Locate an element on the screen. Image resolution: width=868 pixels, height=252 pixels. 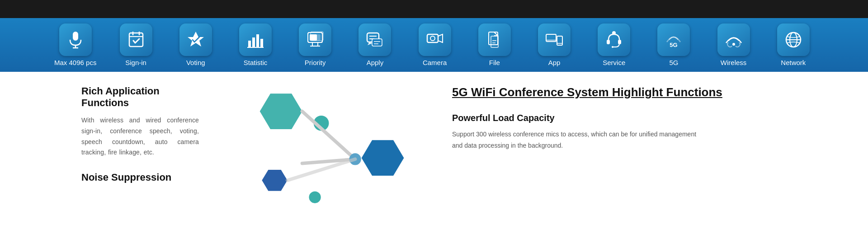
icon-label-apply: Apply is located at coordinates (375, 62).